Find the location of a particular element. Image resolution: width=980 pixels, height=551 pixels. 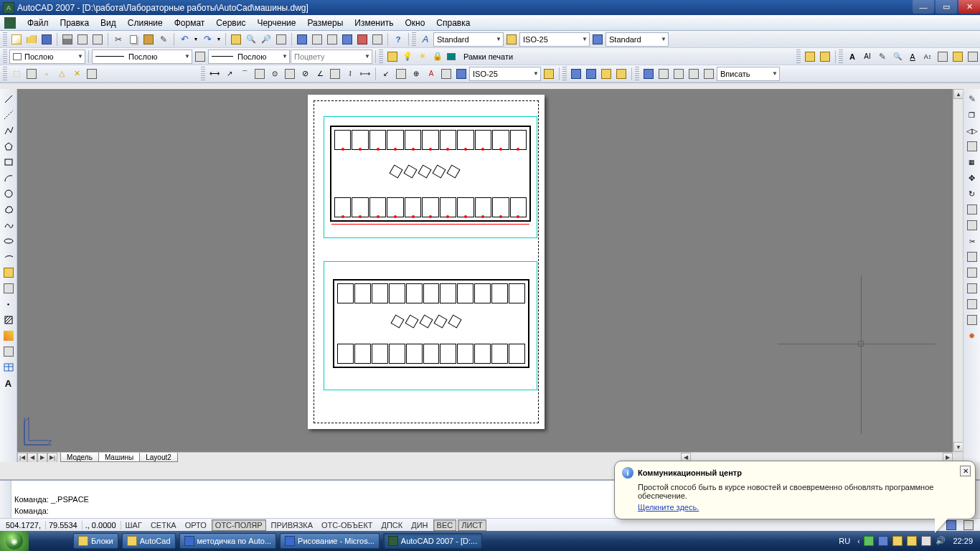

rectangle-tool is located at coordinates (9, 162).